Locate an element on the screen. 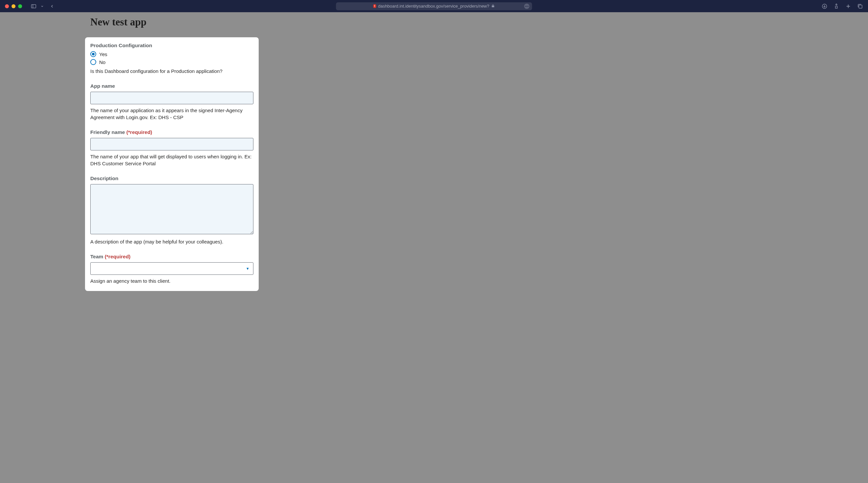 This screenshot has width=868, height=483. fullscreen-window-button is located at coordinates (20, 6).